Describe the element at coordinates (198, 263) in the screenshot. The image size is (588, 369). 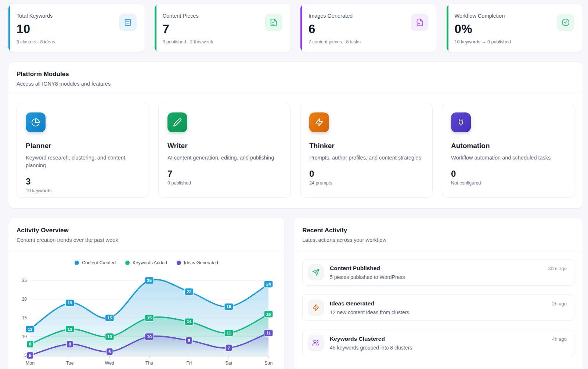
I see `legend-item-ideas-generated: Ideas Generated` at that location.